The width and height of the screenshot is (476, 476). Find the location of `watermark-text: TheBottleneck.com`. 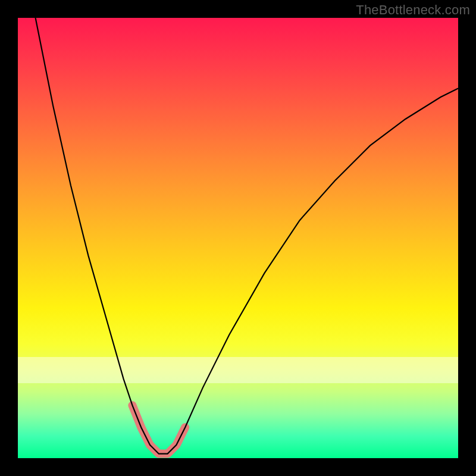

watermark-text: TheBottleneck.com is located at coordinates (413, 10).